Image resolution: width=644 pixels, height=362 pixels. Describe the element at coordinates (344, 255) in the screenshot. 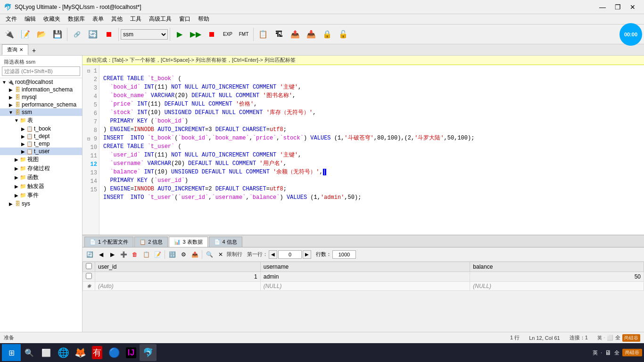

I see `row-count-input` at that location.